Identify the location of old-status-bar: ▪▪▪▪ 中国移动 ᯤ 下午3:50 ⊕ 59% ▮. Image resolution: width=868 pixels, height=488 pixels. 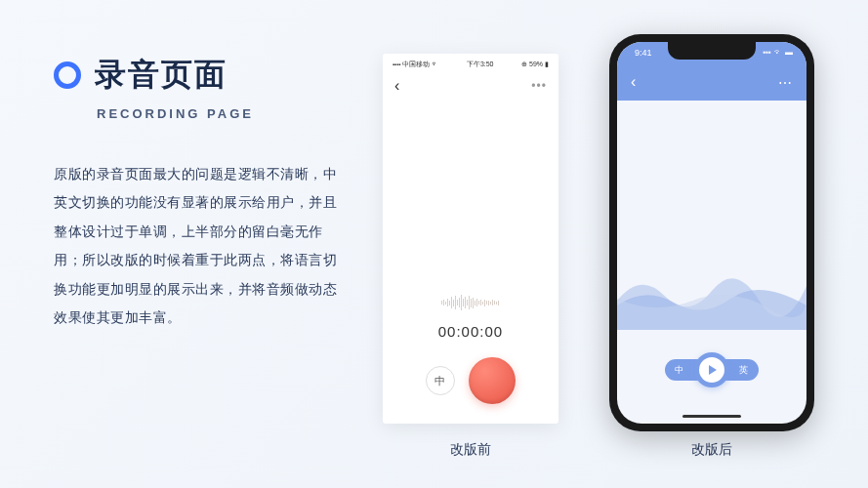
(471, 62).